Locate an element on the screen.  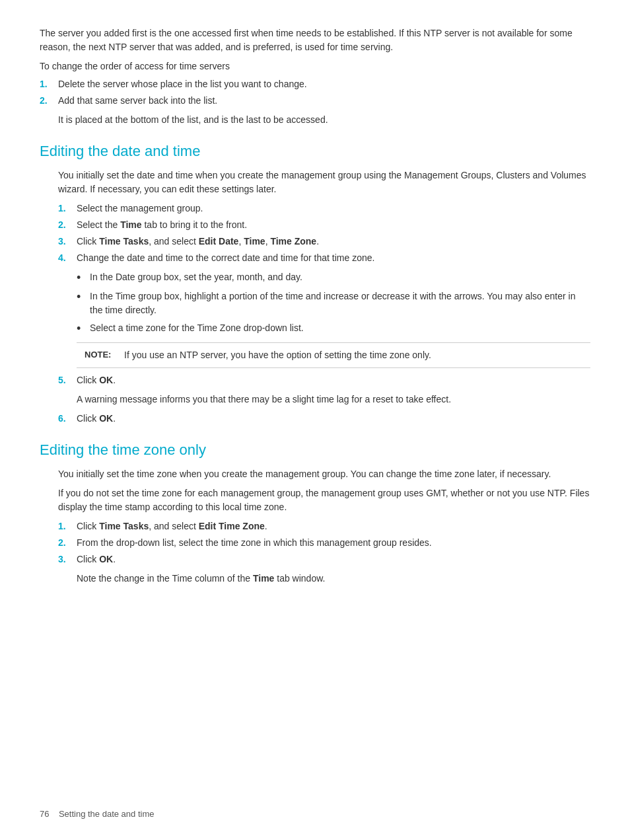
section2-steps: 1. Click Time Tasks, and select Edit Tim… is located at coordinates (324, 543).